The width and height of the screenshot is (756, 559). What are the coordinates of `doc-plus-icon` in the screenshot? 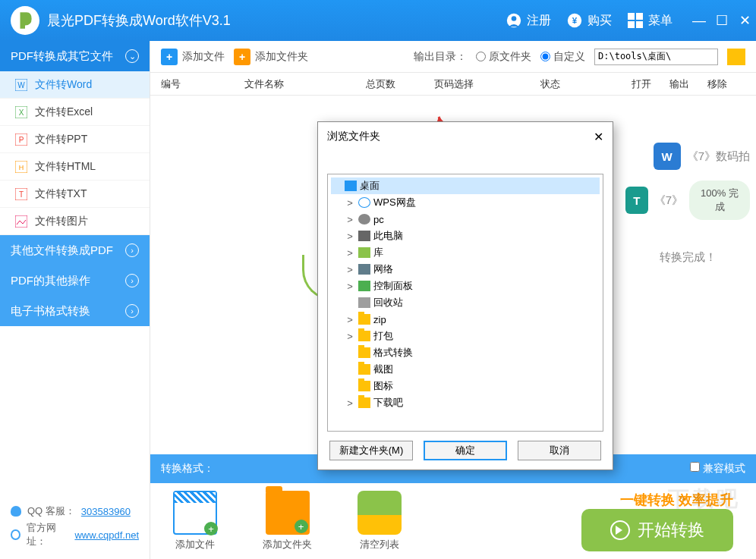 It's located at (195, 513).